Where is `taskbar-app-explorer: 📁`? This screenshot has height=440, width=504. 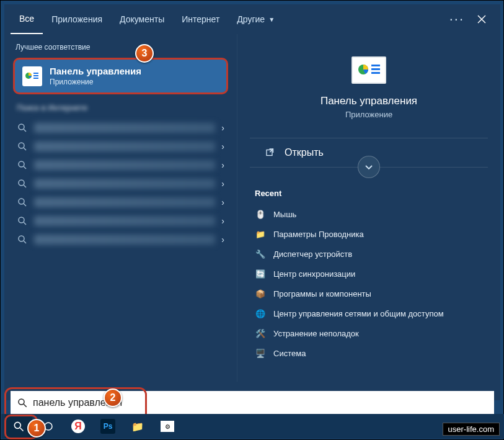 taskbar-app-explorer: 📁 is located at coordinates (138, 426).